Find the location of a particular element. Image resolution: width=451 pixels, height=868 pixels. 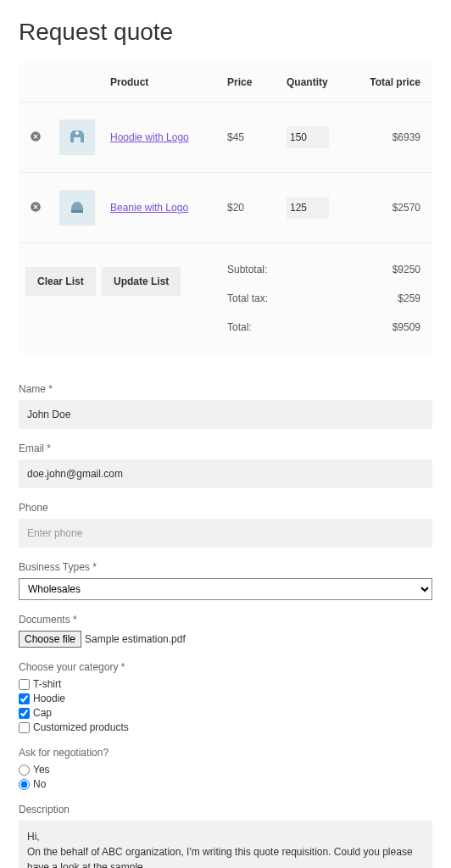

subtotal-value: $9250 is located at coordinates (407, 270).